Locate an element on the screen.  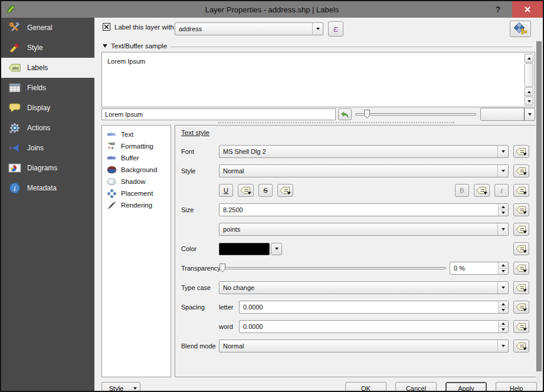
apply-button: Apply is located at coordinates (466, 387).